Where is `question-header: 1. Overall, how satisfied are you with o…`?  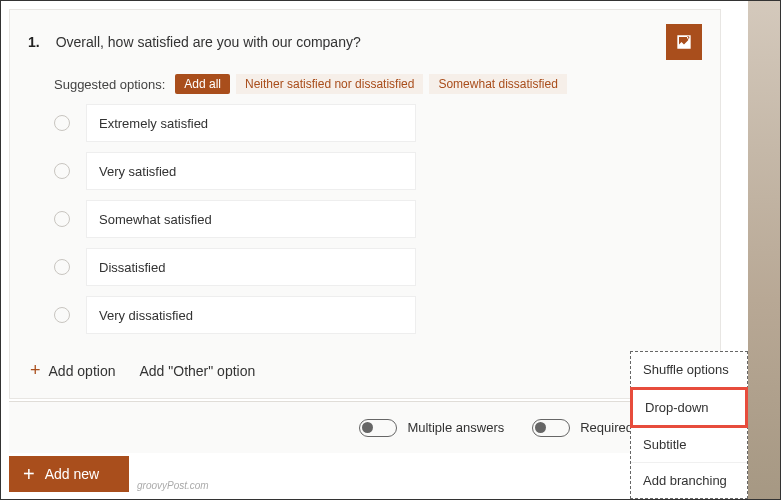 question-header: 1. Overall, how satisfied are you with o… is located at coordinates (365, 42).